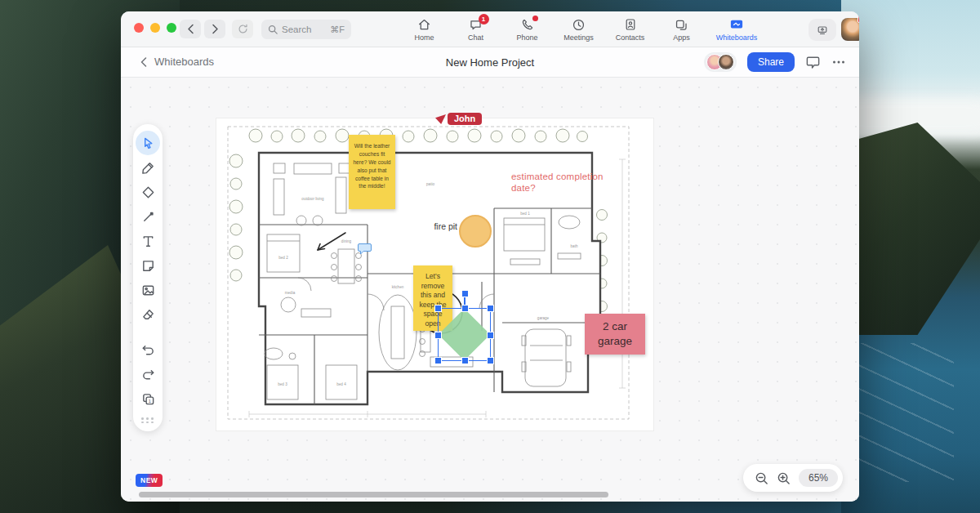 Image resolution: width=980 pixels, height=513 pixels. I want to click on search-placeholder: Search, so click(296, 29).